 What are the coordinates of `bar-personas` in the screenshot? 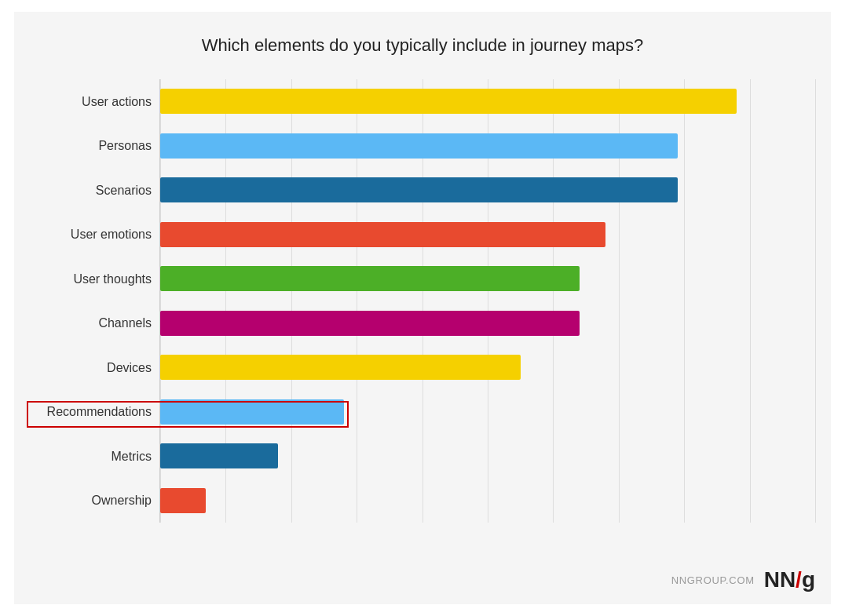 It's located at (419, 146).